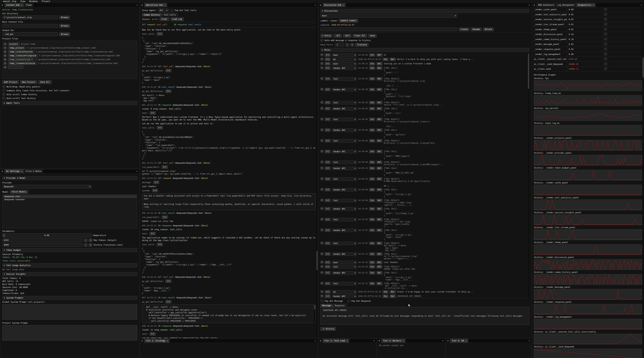 The height and width of the screenshot is (358, 644). I want to click on tab-comms-history: Comms History, so click(152, 15).